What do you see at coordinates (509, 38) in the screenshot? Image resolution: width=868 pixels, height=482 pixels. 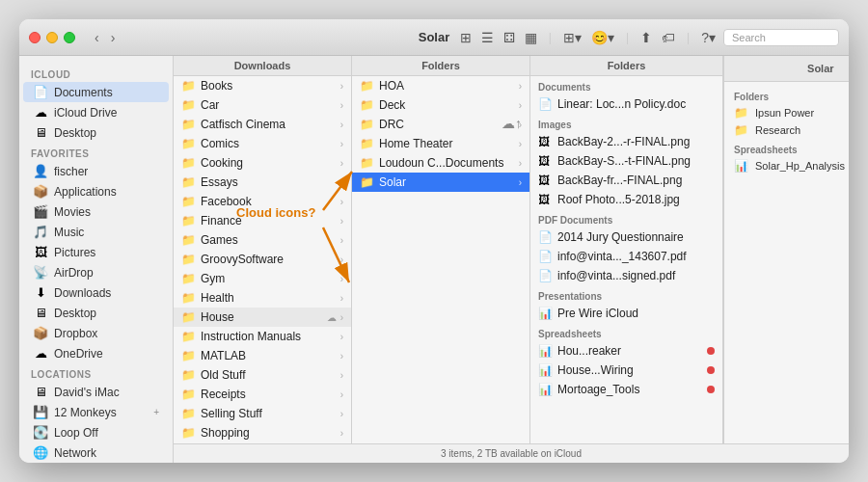 I see `view-icon-3: ⚃` at bounding box center [509, 38].